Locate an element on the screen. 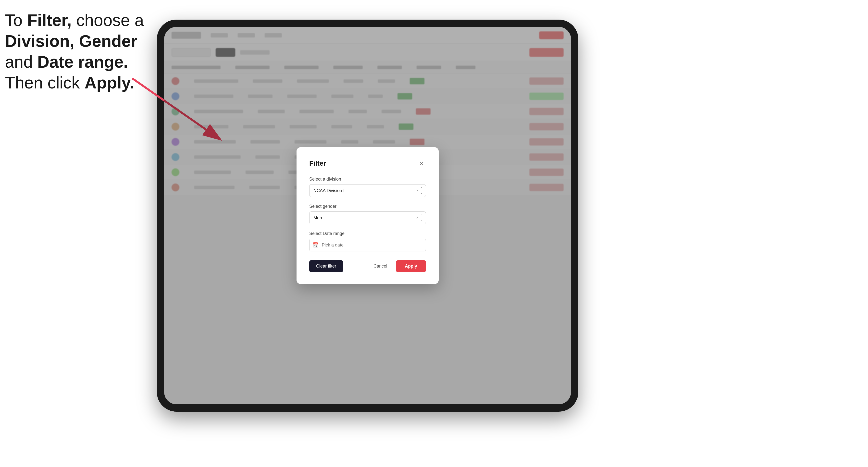 This screenshot has height=467, width=868. division-select-wrap: NCAA Division I NCAA Division II NCAA Di… is located at coordinates (368, 191).